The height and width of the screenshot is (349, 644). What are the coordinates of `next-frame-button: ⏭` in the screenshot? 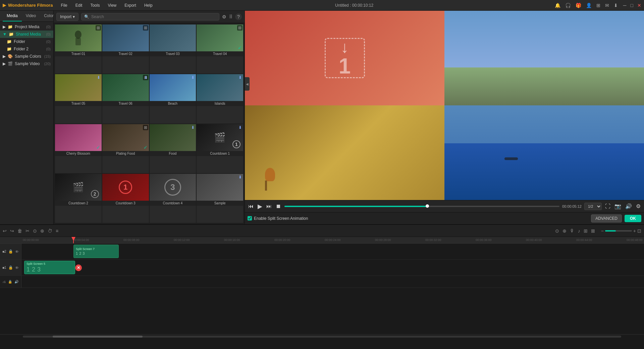 It's located at (269, 206).